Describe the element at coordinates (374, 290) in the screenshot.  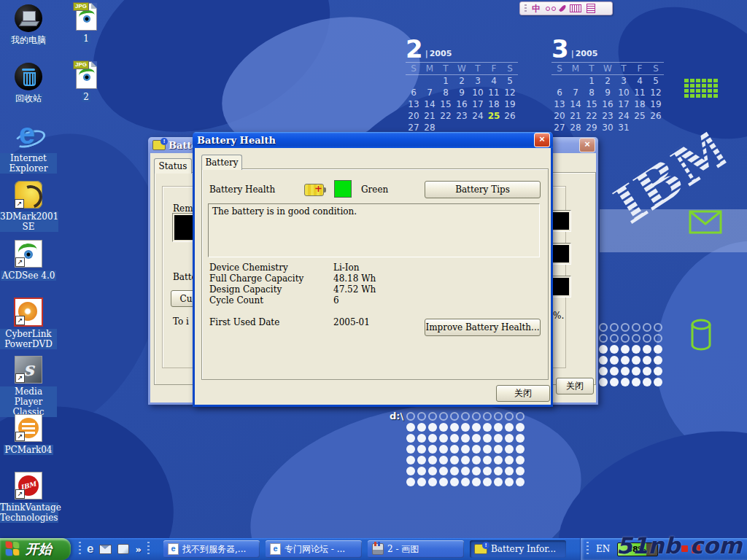
I see `battery-info-row: Design Capacity47.52 Wh` at that location.